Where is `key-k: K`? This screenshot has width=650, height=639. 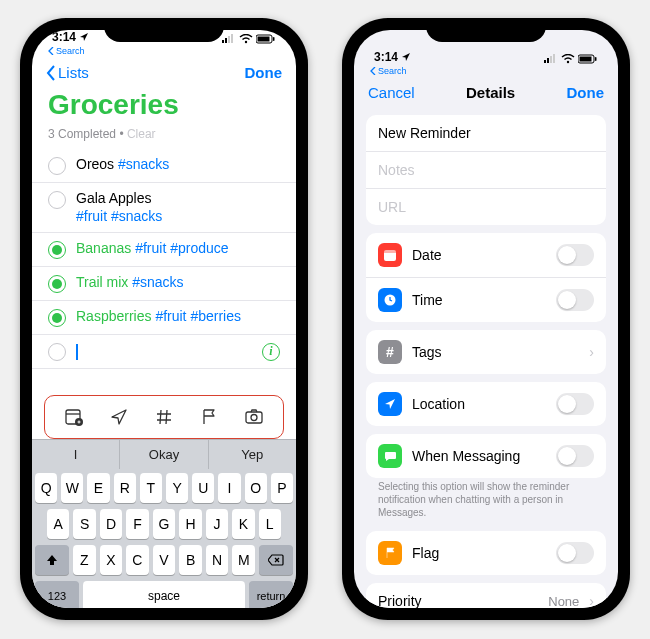 key-k: K is located at coordinates (243, 524).